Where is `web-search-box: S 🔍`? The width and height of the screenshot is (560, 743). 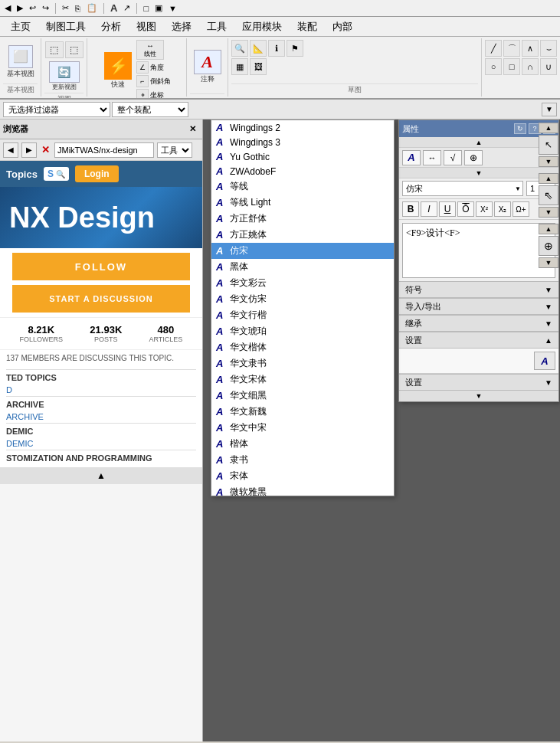 web-search-box: S 🔍 is located at coordinates (57, 174).